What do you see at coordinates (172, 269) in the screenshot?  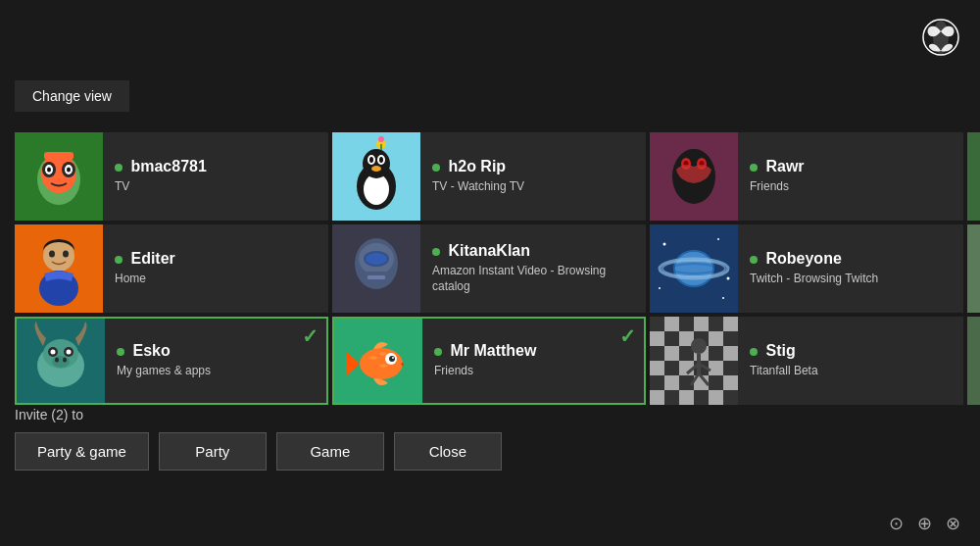 I see `friend-card-editer: Editer Home` at bounding box center [172, 269].